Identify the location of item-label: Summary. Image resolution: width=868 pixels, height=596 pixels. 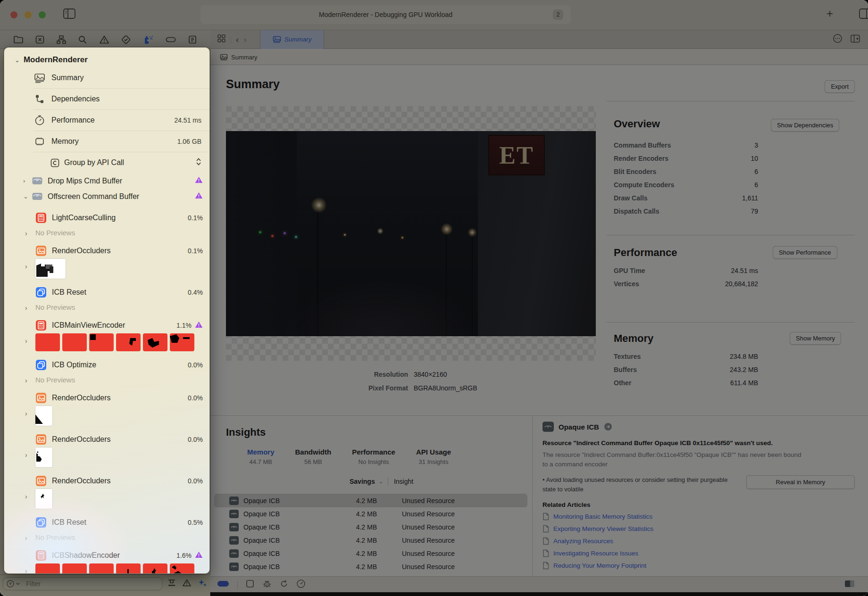
(67, 78).